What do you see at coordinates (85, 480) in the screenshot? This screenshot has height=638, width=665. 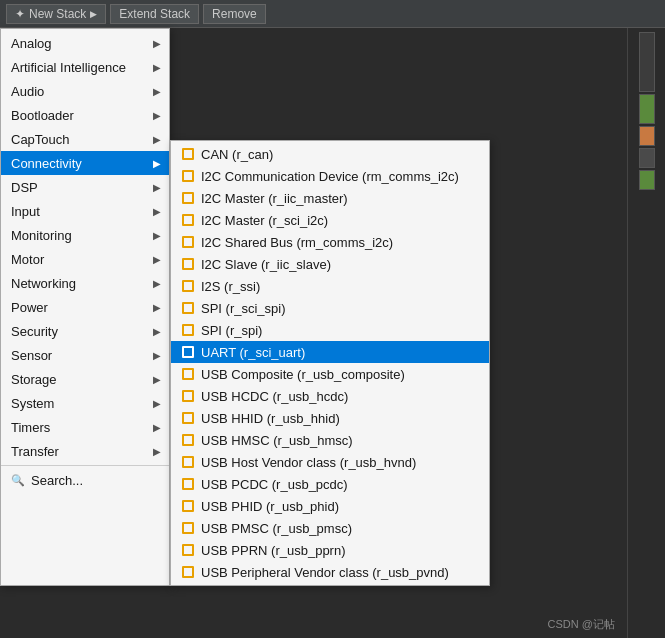 I see `search-item: 🔍Search...` at bounding box center [85, 480].